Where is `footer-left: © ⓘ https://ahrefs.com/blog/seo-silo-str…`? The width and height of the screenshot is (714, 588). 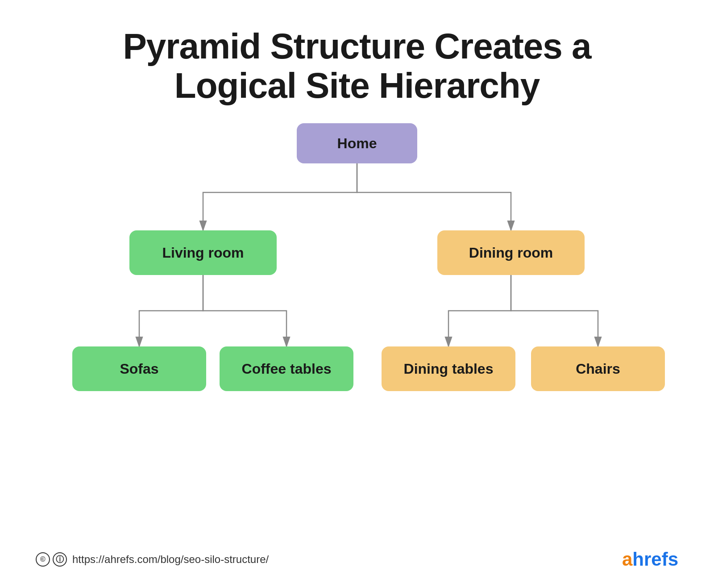 footer-left: © ⓘ https://ahrefs.com/blog/seo-silo-str… is located at coordinates (152, 559).